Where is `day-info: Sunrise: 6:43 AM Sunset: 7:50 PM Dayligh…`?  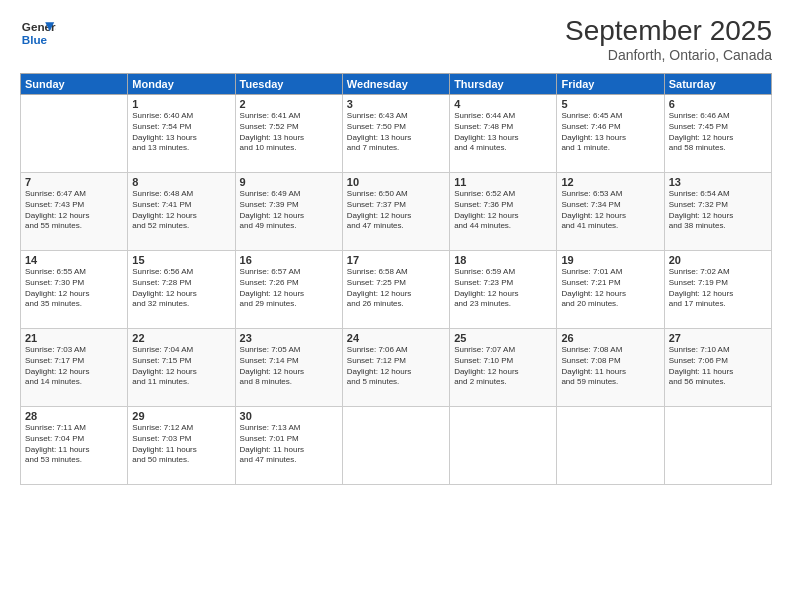
day-info: Sunrise: 6:43 AM Sunset: 7:50 PM Dayligh… is located at coordinates (396, 132).